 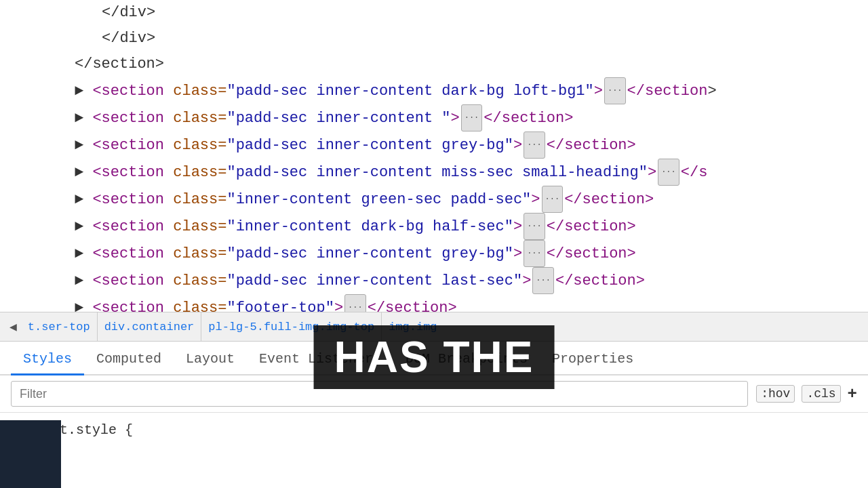 What do you see at coordinates (412, 327) in the screenshot?
I see `breadcrumb-item-3: img.img` at bounding box center [412, 327].